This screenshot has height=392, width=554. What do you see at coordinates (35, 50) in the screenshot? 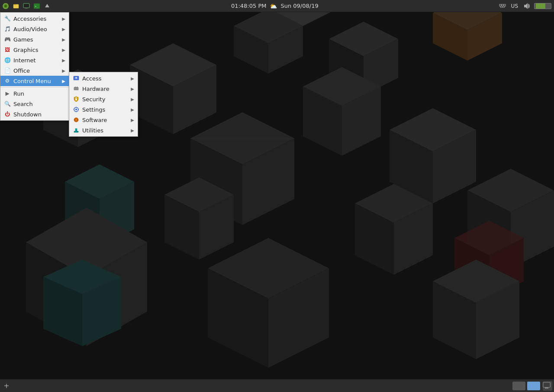
I see `menu-item-graphics: 🖼 Graphics ▶` at bounding box center [35, 50].